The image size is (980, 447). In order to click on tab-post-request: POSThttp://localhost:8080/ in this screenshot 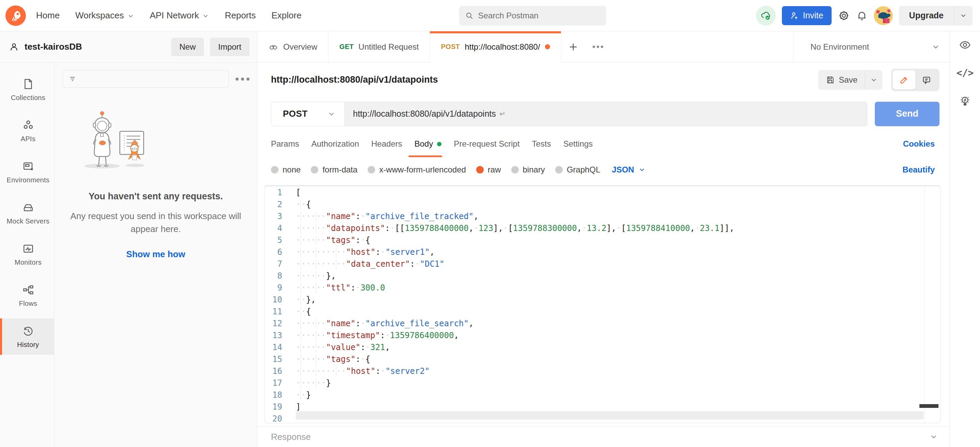, I will do `click(495, 47)`.